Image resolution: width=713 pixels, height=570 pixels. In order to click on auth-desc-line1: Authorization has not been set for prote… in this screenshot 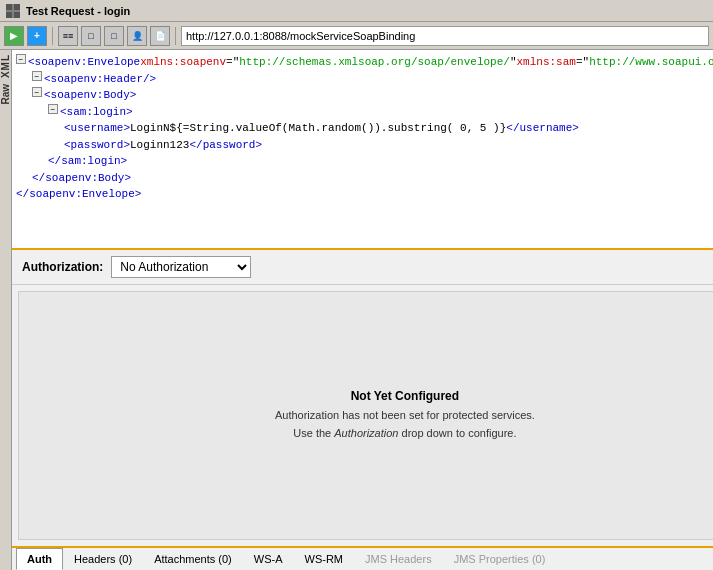, I will do `click(405, 415)`.